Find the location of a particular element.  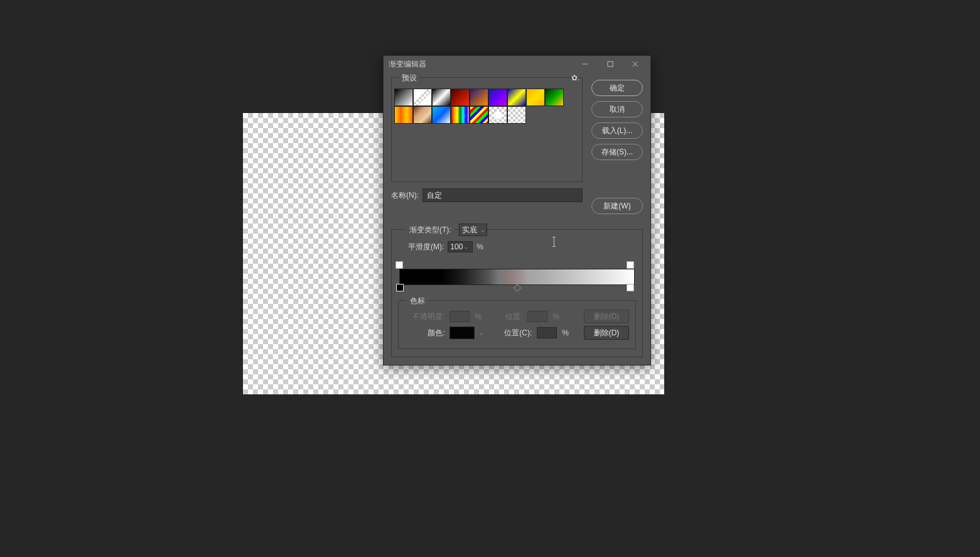

load-button: 载入(L)... is located at coordinates (617, 131).